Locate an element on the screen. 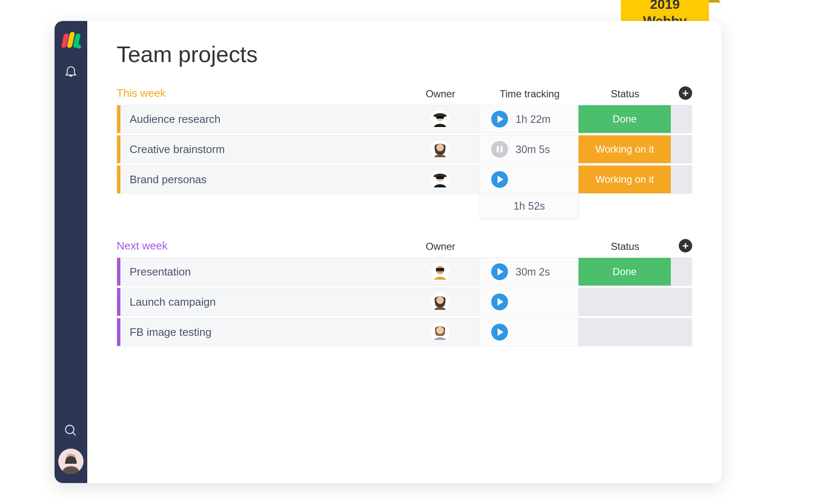 This screenshot has width=839, height=504. page-title: Team projects is located at coordinates (404, 54).